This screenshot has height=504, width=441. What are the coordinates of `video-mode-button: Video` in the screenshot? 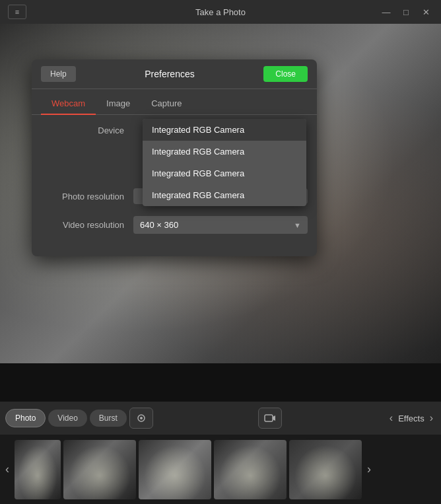 It's located at (67, 418).